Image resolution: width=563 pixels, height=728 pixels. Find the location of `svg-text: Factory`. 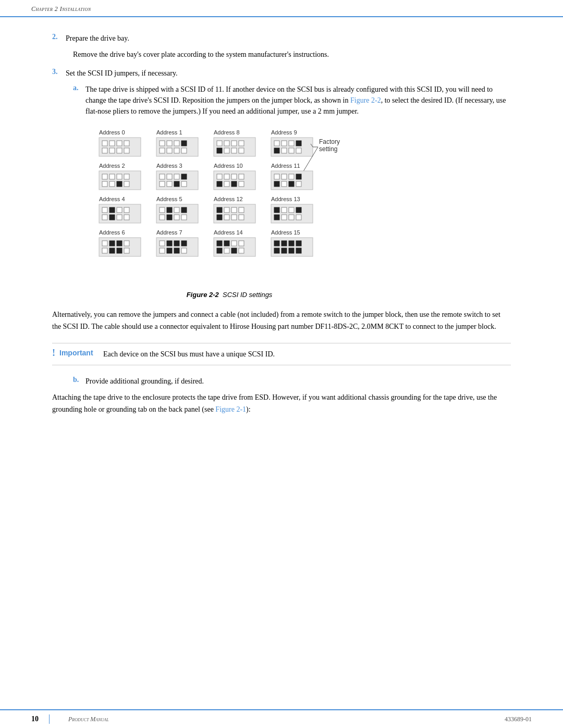

svg-text: Factory is located at coordinates (329, 142).